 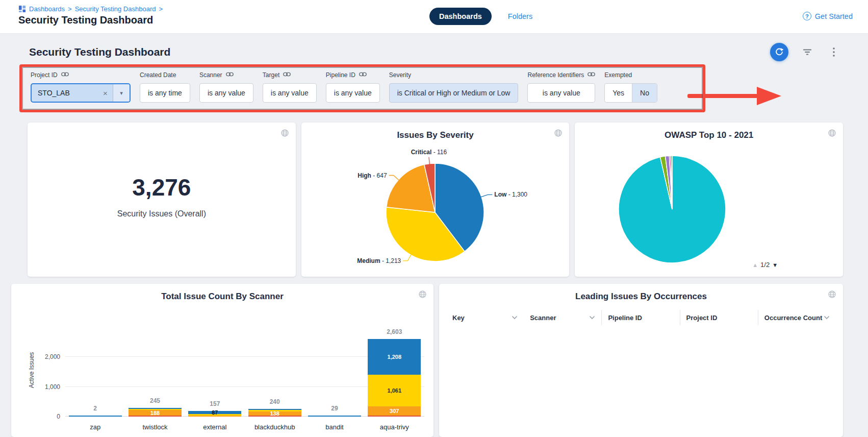 I want to click on pie-label: Medium - 1,213, so click(x=379, y=261).